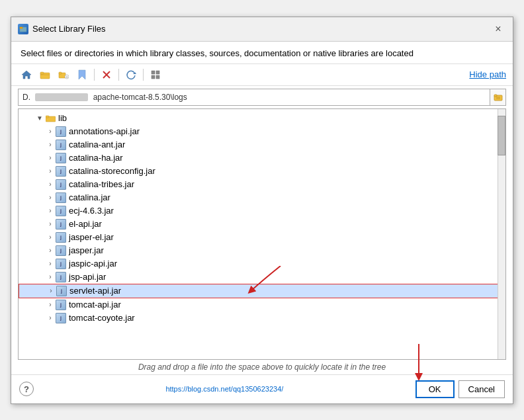  I want to click on jar-icon-annotations: j, so click(61, 132).